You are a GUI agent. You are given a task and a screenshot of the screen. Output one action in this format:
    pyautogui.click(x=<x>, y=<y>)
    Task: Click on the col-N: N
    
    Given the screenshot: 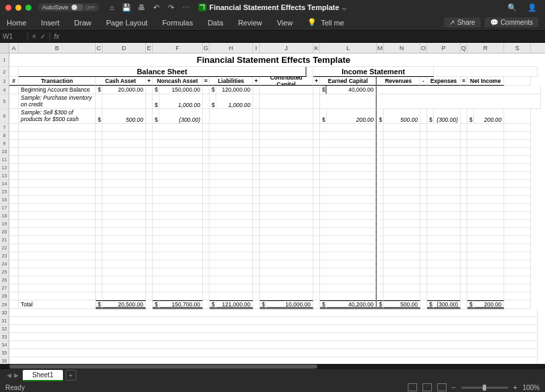 What is the action you would take?
    pyautogui.click(x=402, y=48)
    